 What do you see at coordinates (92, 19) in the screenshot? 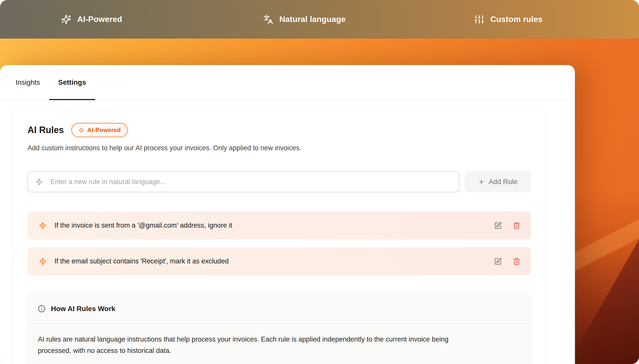
I see `feature-ai-powered: AI-Powered` at bounding box center [92, 19].